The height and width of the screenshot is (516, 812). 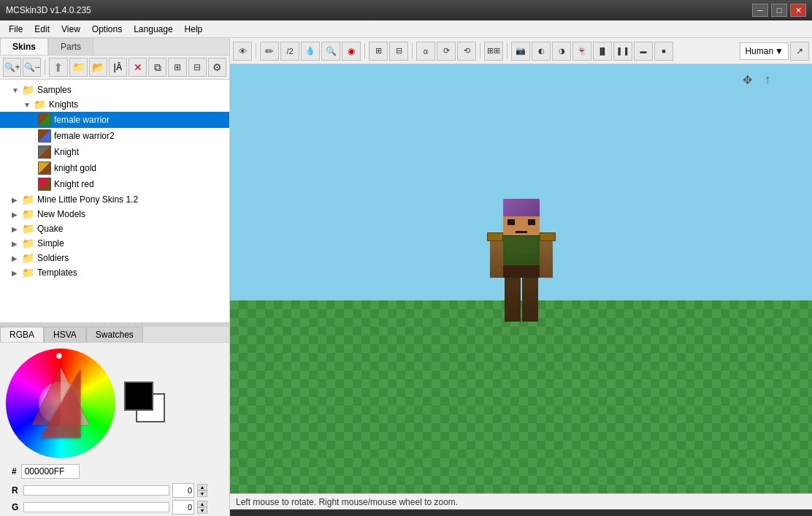 What do you see at coordinates (623, 51) in the screenshot?
I see `anim-btn2: ▌▐` at bounding box center [623, 51].